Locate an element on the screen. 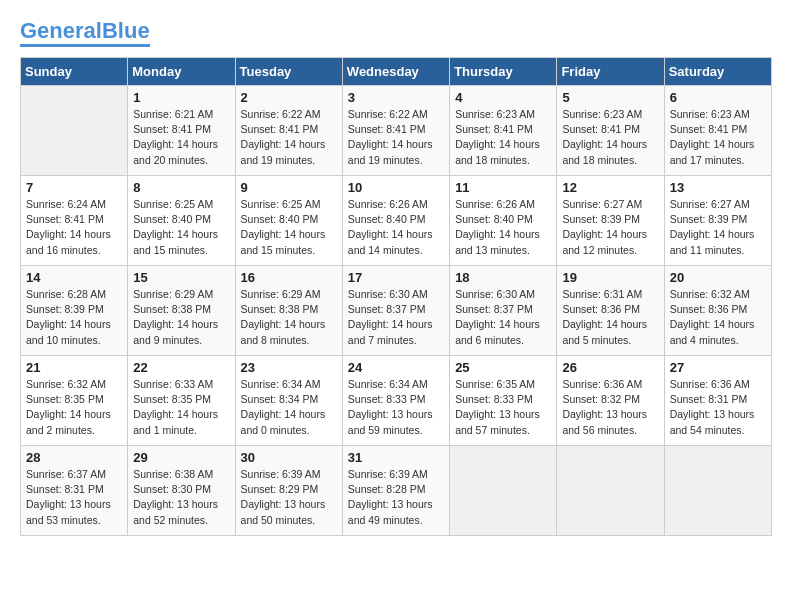  week-row-5: 28Sunrise: 6:37 AM Sunset: 8:31 PM Dayli… is located at coordinates (396, 491).